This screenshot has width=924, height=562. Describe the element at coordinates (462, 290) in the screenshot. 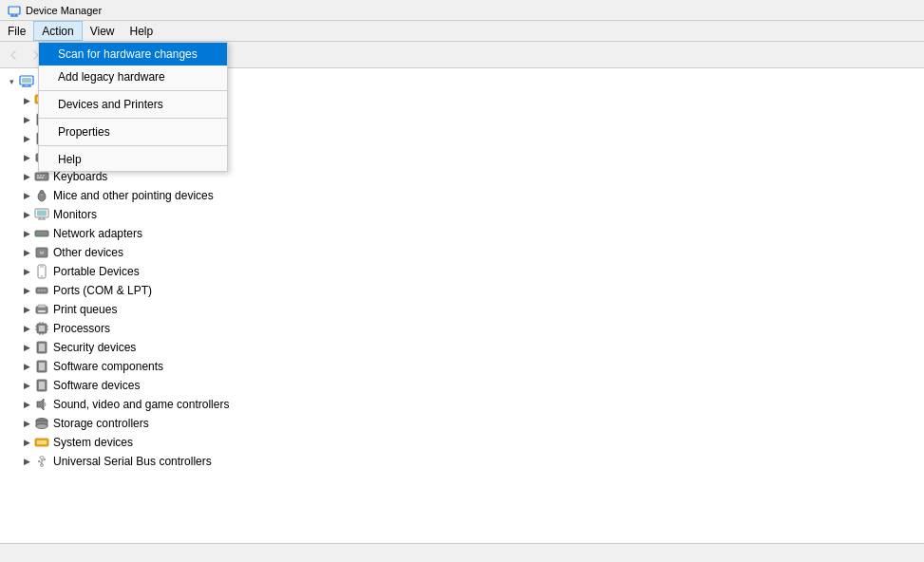

I see `tree-item-ports: ▶ Ports (COM & LPT)` at that location.